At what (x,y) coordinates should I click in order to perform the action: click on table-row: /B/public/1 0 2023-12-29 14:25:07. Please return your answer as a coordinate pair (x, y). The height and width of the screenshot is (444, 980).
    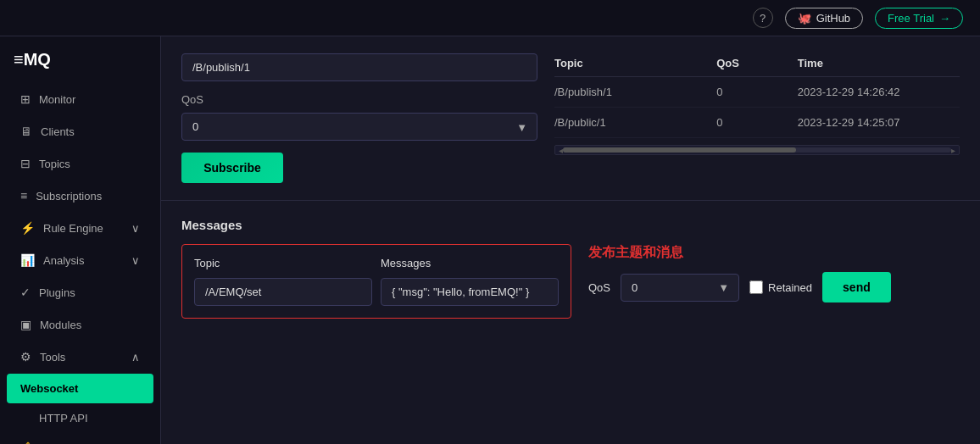
    Looking at the image, I should click on (757, 123).